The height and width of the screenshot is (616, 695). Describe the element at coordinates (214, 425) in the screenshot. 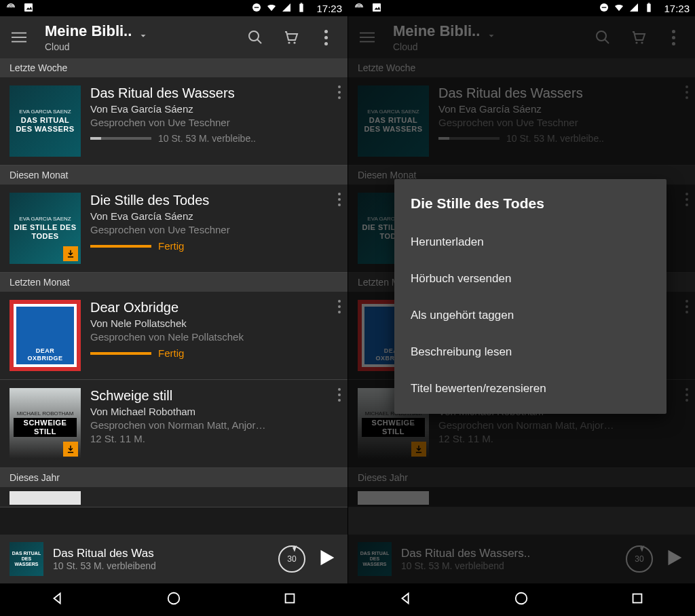

I see `item-narrator: Gesprochen von Norman Matt, Anjor…` at that location.